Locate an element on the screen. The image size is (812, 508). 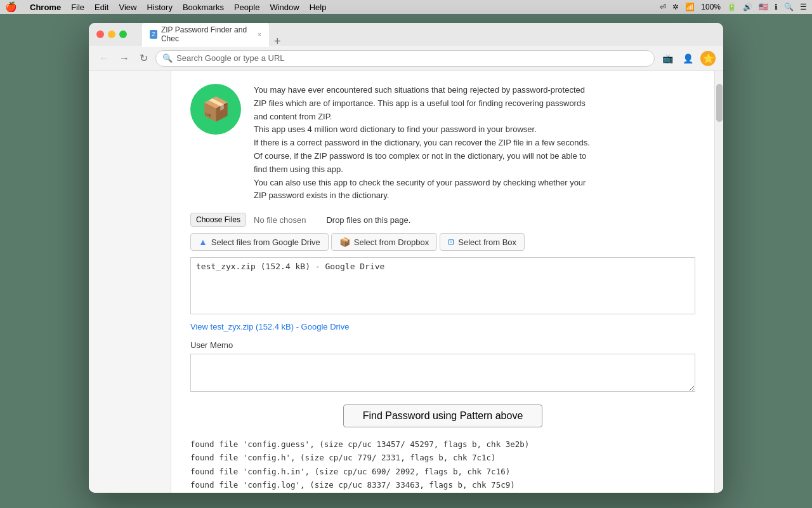
intro-line-1: You may have ever encountered such situa… is located at coordinates (419, 90).